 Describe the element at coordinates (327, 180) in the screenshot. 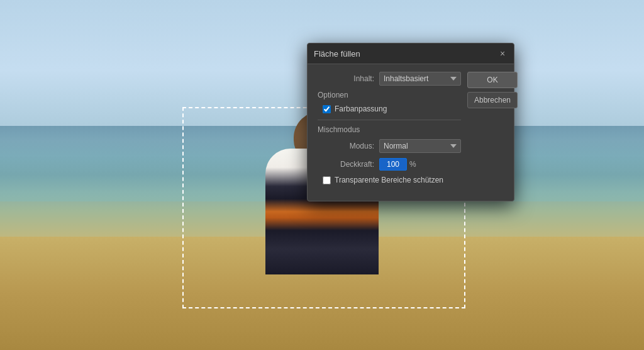

I see `transparente-checkbox` at that location.